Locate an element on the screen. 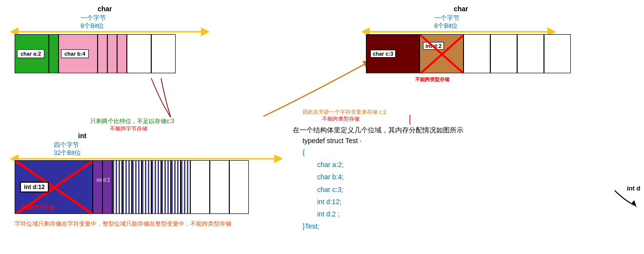 The height and width of the screenshot is (254, 644). bl-stripe5 is located at coordinates (156, 187).